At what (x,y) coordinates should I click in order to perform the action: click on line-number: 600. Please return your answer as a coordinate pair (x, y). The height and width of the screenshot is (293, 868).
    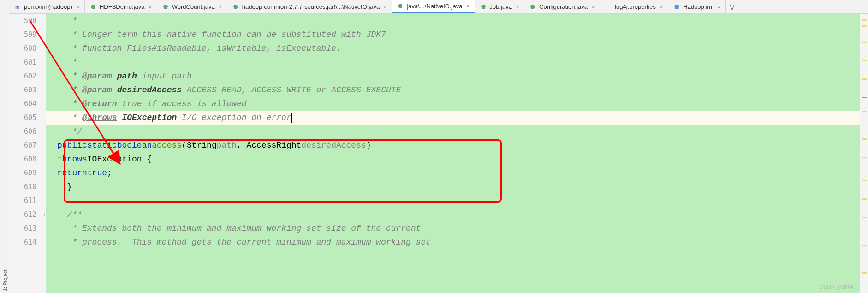
    Looking at the image, I should click on (28, 48).